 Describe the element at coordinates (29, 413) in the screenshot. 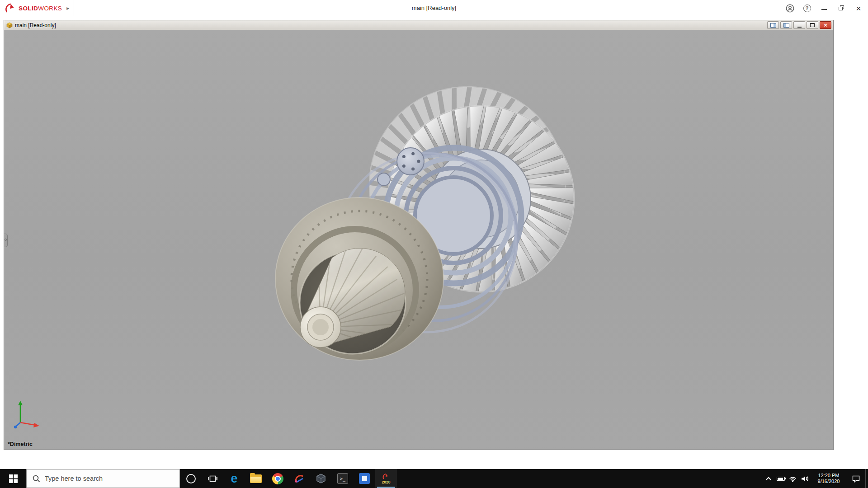

I see `orientation-triad` at that location.